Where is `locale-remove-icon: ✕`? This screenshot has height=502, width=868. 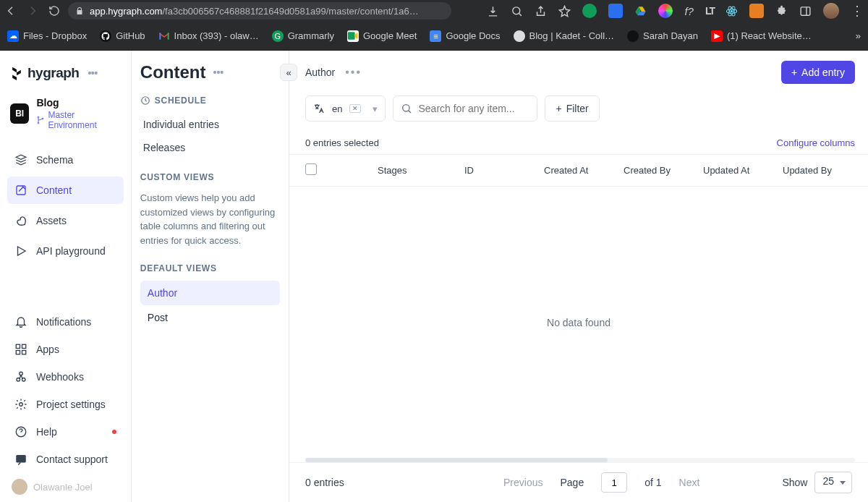 locale-remove-icon: ✕ is located at coordinates (355, 109).